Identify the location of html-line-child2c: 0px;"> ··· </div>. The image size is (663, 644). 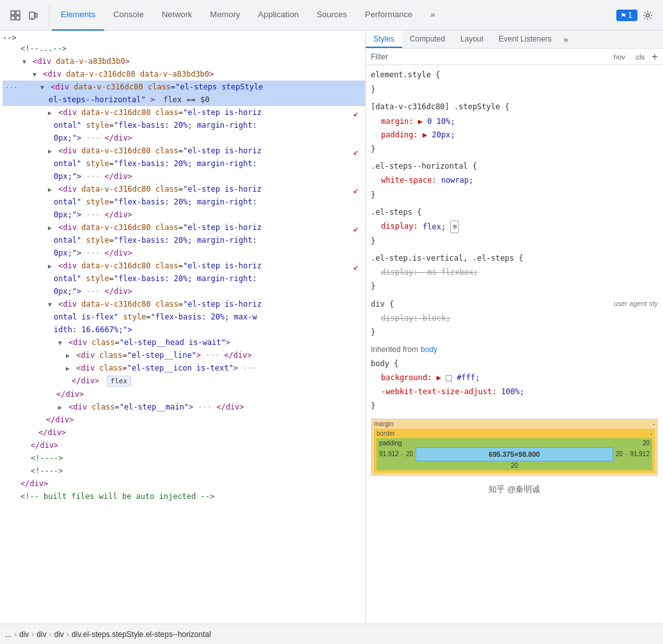
(184, 176).